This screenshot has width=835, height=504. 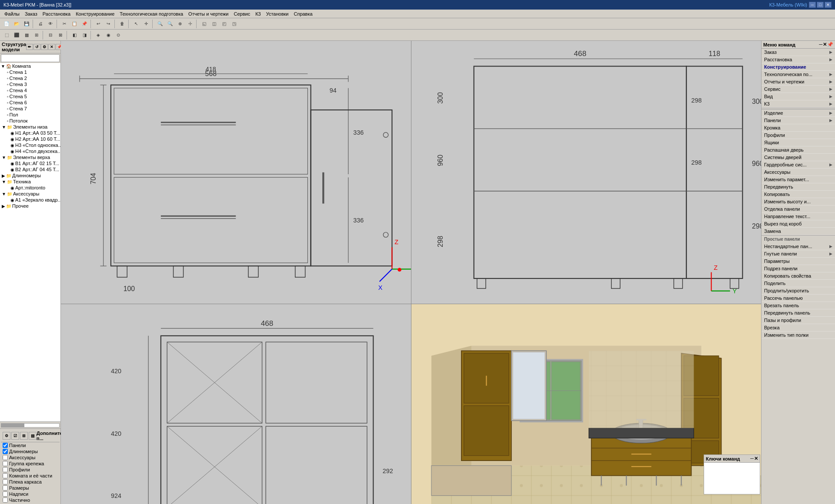 I want to click on menu-item-tekh: Технологическая по...▶, so click(x=798, y=75).